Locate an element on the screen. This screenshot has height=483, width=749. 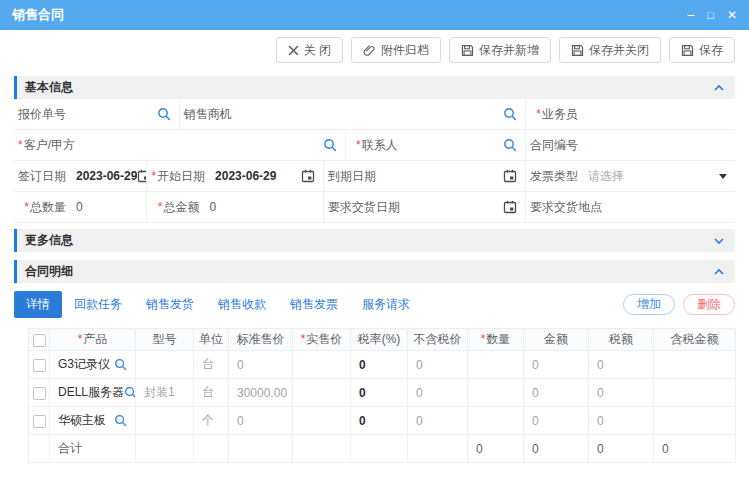
field-delivery-date: 要求交货日期 is located at coordinates (425, 208).